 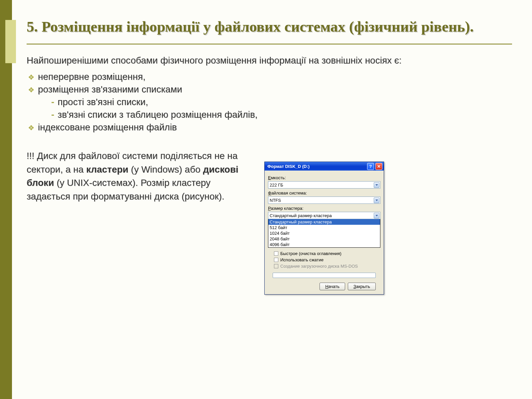 What do you see at coordinates (324, 245) in the screenshot?
I see `dropdown-option: 4096 байт` at bounding box center [324, 245].